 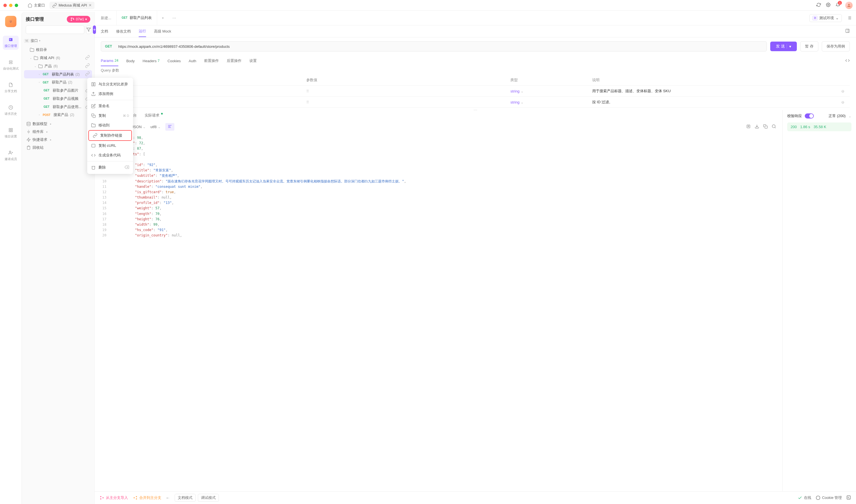 I want to click on search-input, so click(x=55, y=30).